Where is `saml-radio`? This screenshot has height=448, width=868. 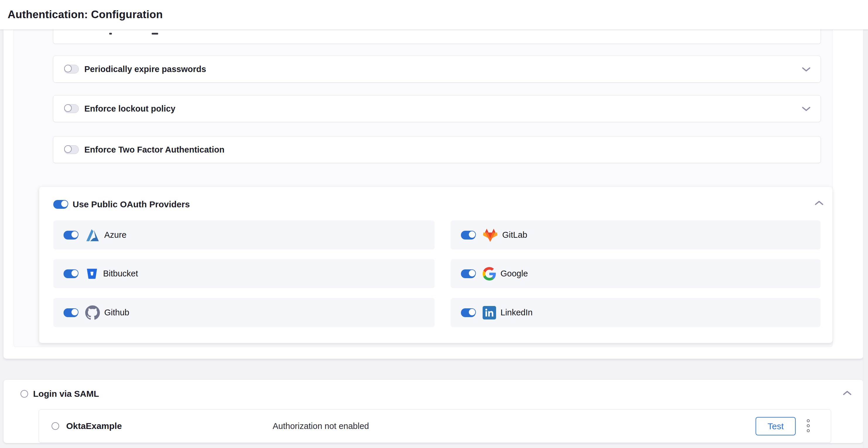 saml-radio is located at coordinates (24, 394).